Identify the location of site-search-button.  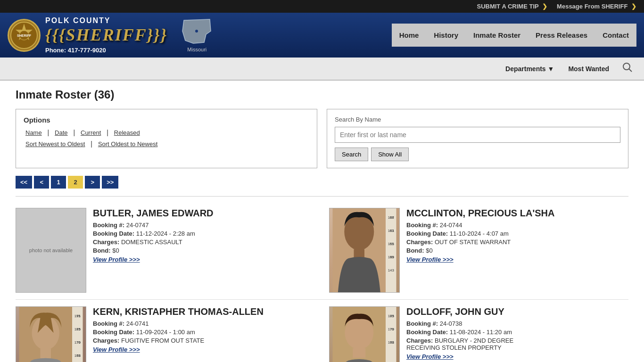
(627, 69).